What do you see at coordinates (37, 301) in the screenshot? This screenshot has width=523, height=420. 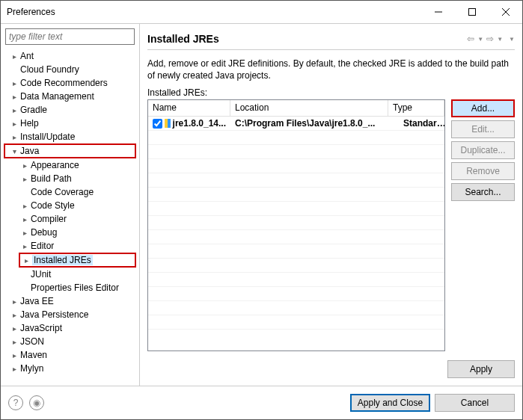 I see `tree-label: Java EE` at bounding box center [37, 301].